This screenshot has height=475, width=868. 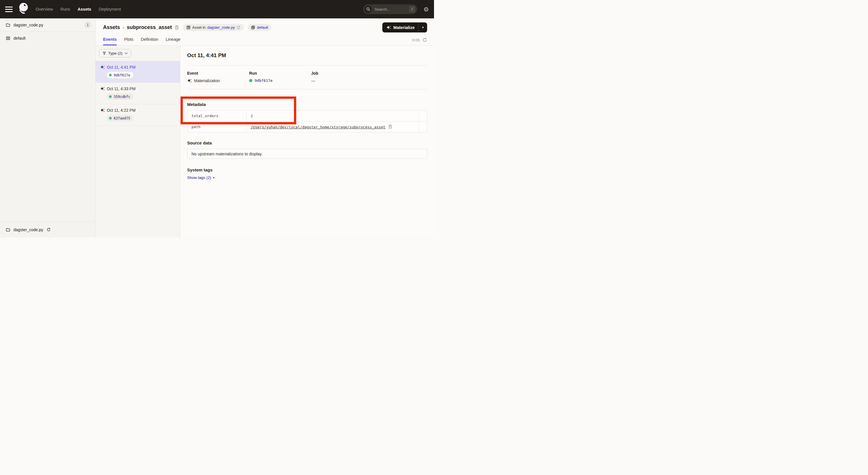 What do you see at coordinates (307, 116) in the screenshot?
I see `table-row: total_orders 2` at bounding box center [307, 116].